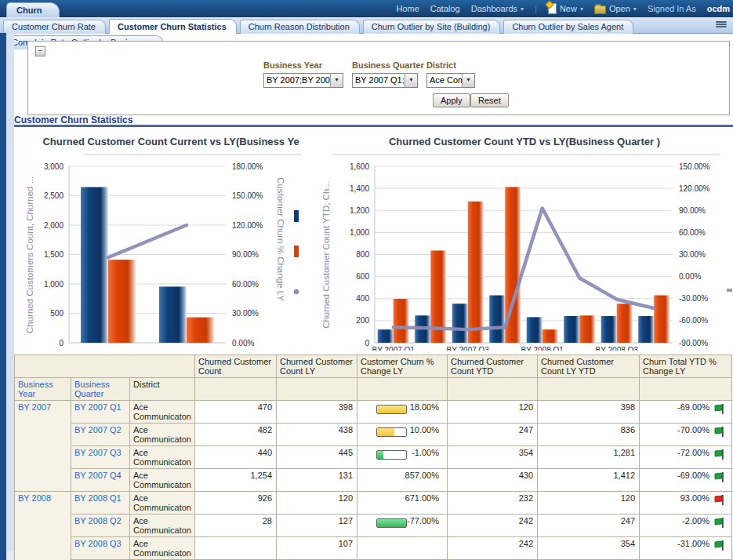 The image size is (733, 560). Describe the element at coordinates (298, 80) in the screenshot. I see `select-value: BY 2007;BY 2008;B` at that location.